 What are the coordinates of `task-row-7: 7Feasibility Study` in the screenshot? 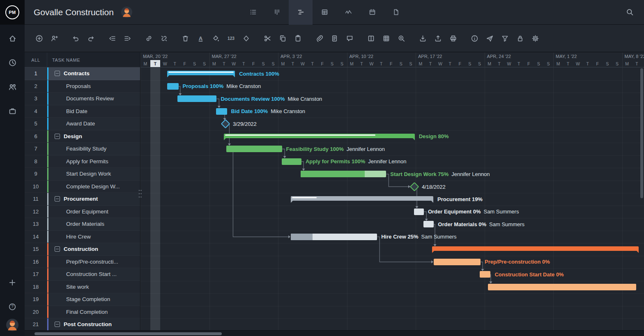 It's located at (82, 149).